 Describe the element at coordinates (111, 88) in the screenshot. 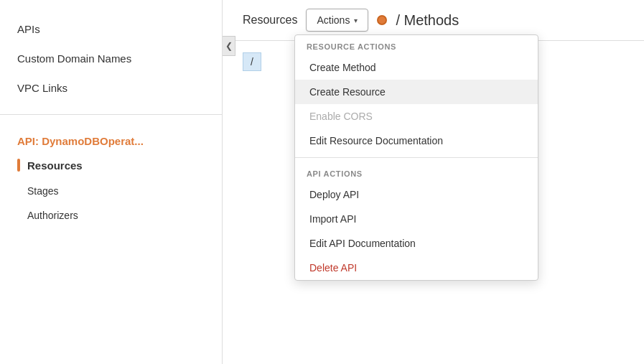

I see `sidebar-item-vpc-links: VPC Links` at that location.